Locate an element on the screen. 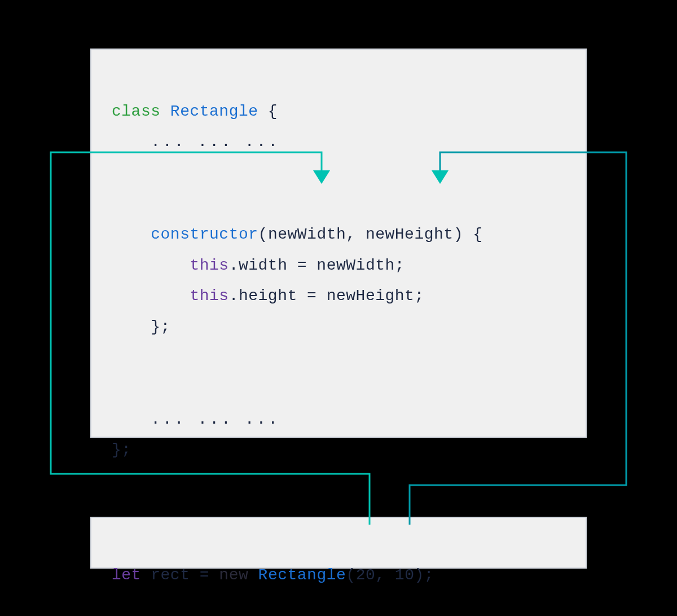 The image size is (677, 616). param-sep: , is located at coordinates (355, 235).